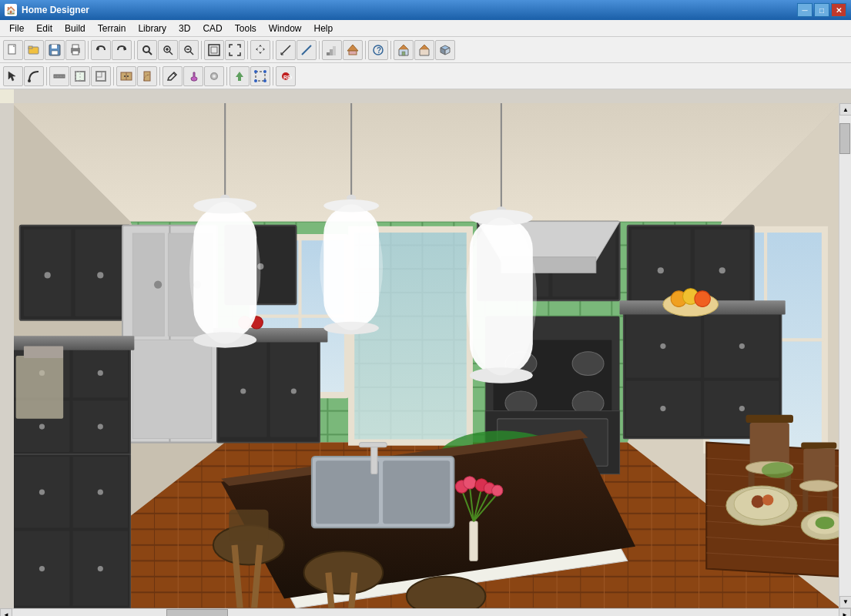 The image size is (851, 616). I want to click on scroll-track-horizontal, so click(425, 613).